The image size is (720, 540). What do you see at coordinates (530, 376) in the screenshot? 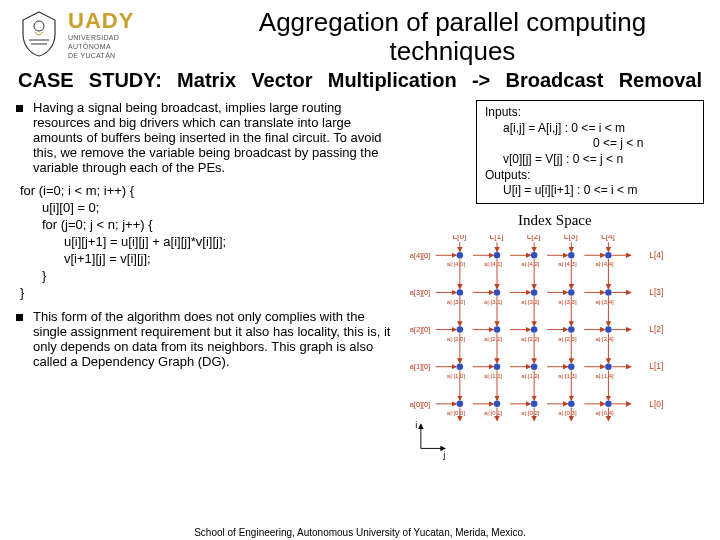
I see `svg-text: a|:[1,2]` at bounding box center [530, 376].